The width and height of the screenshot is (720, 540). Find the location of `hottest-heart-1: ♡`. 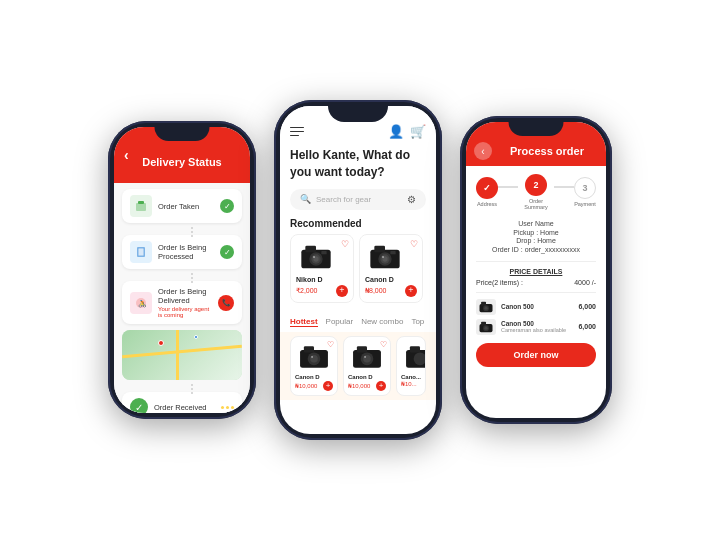

hottest-heart-1: ♡ is located at coordinates (330, 344).